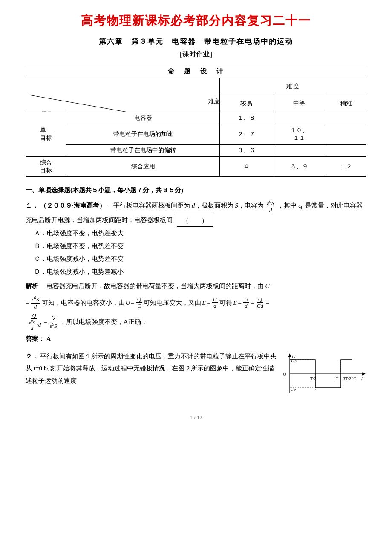  I want to click on choice-C: Ｃ．电场强度减小，电势差不变, so click(200, 259).